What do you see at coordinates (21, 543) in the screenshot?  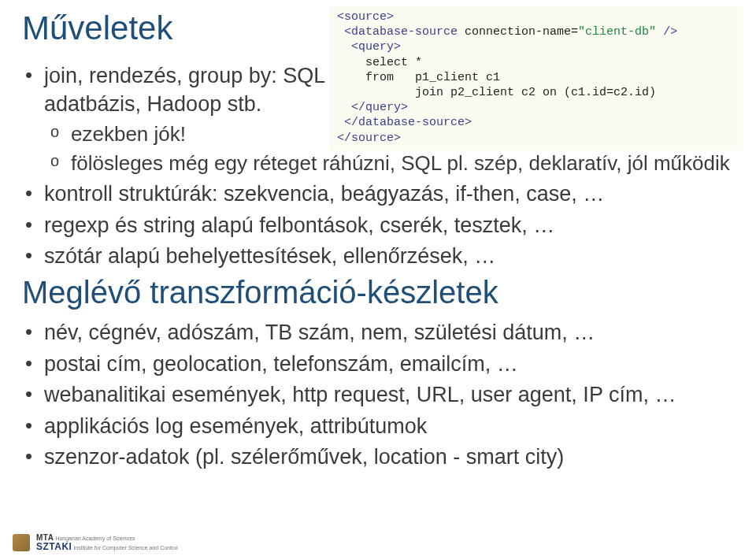 I see `crest-icon` at bounding box center [21, 543].